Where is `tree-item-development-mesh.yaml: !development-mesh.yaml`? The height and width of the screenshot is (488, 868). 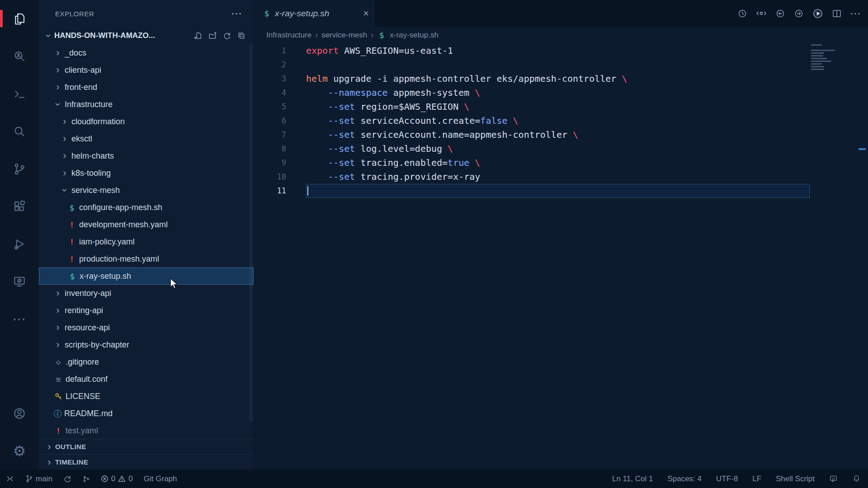 tree-item-development-mesh.yaml: !development-mesh.yaml is located at coordinates (146, 225).